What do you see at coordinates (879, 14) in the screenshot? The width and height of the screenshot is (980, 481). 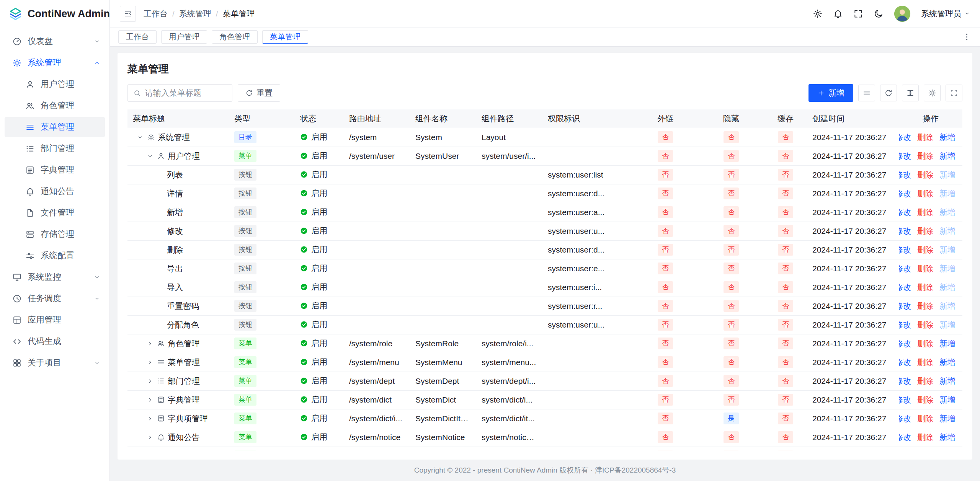 I see `dark-mode-moon-icon` at bounding box center [879, 14].